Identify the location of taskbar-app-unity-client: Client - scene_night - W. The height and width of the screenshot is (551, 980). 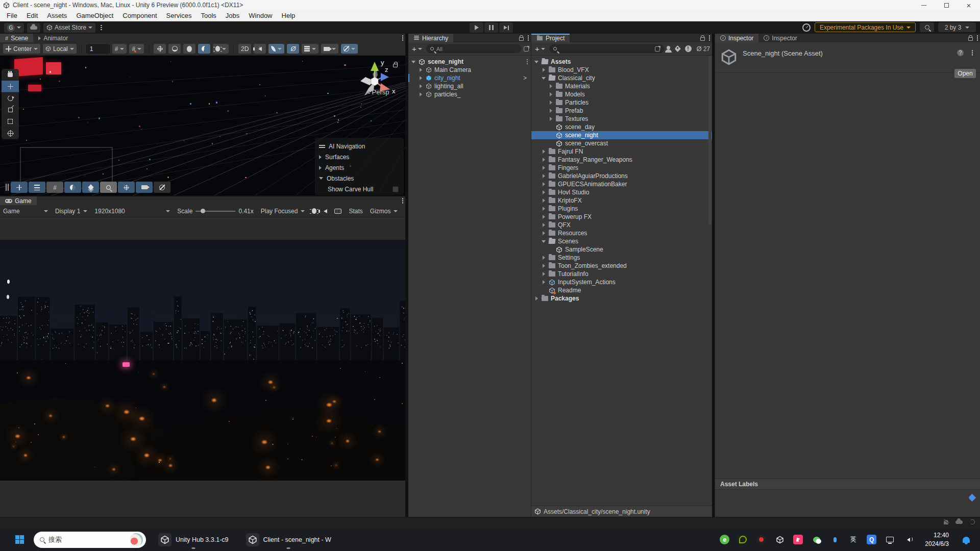
(289, 540).